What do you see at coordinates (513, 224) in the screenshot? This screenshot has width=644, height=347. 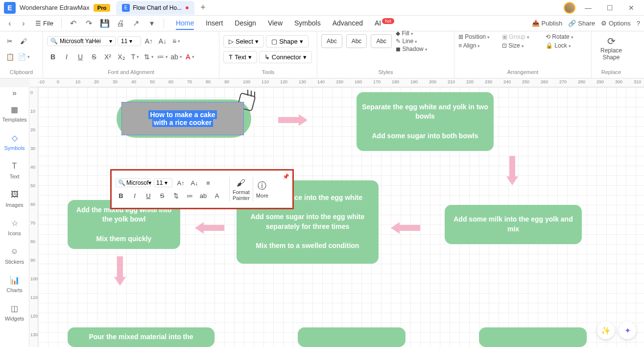 I see `flowchart-box: Add some milk into the egg yolk and mix` at bounding box center [513, 224].